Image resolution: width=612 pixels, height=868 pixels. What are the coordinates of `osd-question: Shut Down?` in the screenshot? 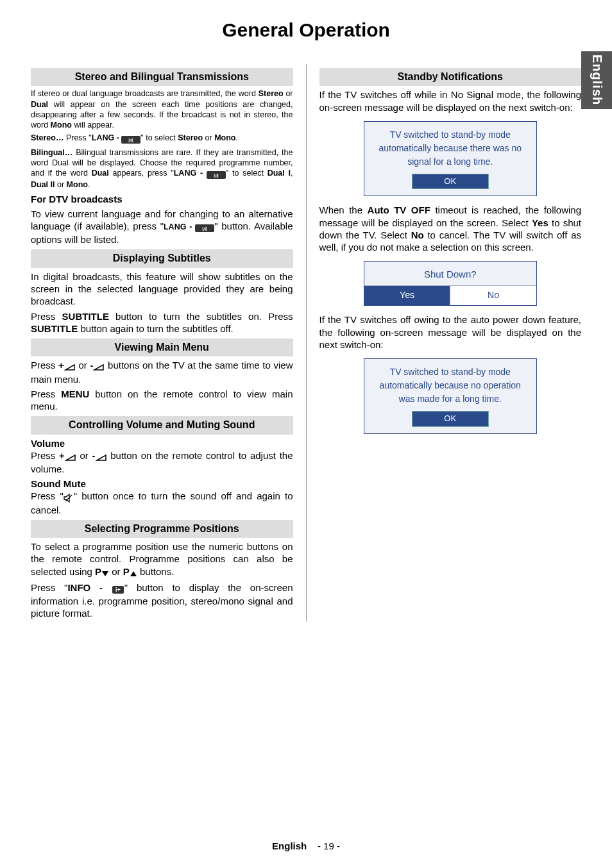 It's located at (450, 273).